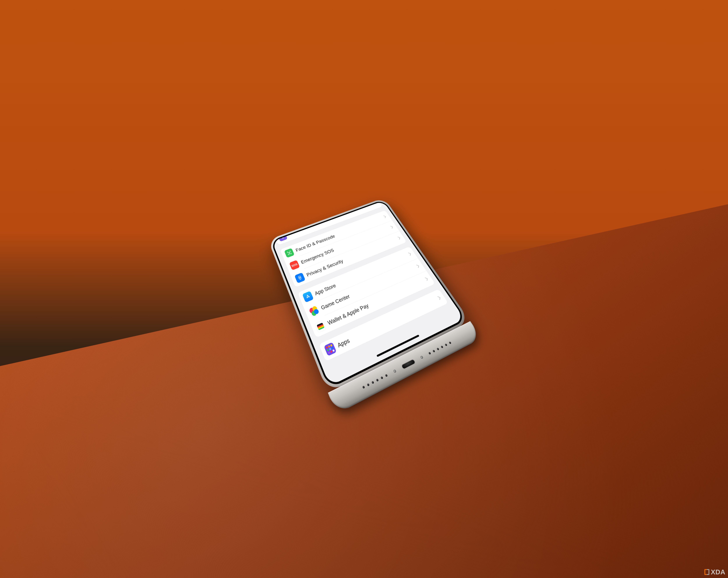  I want to click on privacy-icon, so click(300, 278).